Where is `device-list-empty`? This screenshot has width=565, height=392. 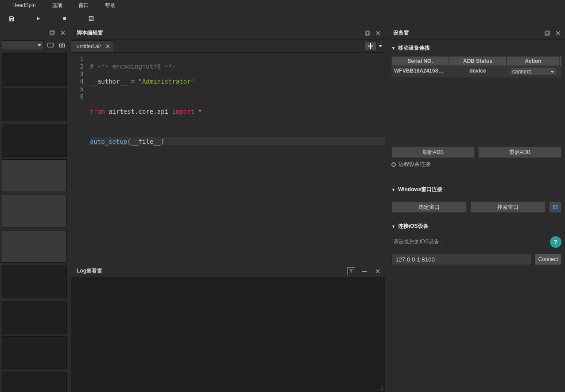 device-list-empty is located at coordinates (476, 111).